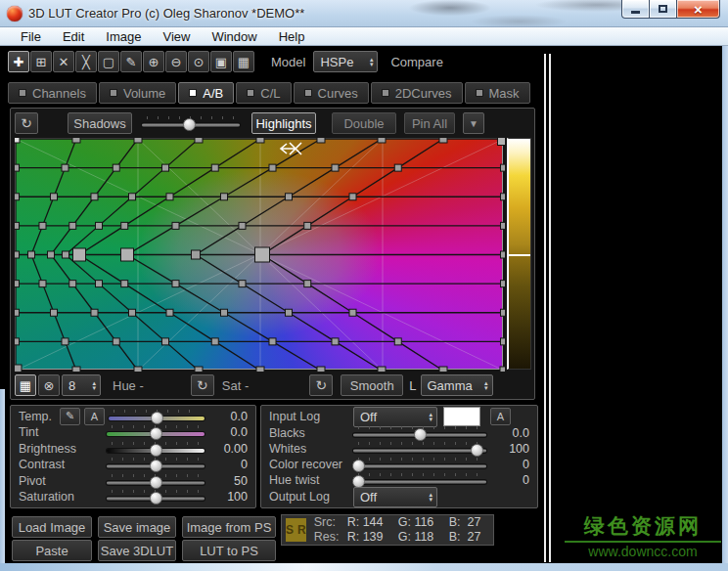 This screenshot has width=728, height=571. What do you see at coordinates (501, 417) in the screenshot?
I see `auto-button: A` at bounding box center [501, 417].